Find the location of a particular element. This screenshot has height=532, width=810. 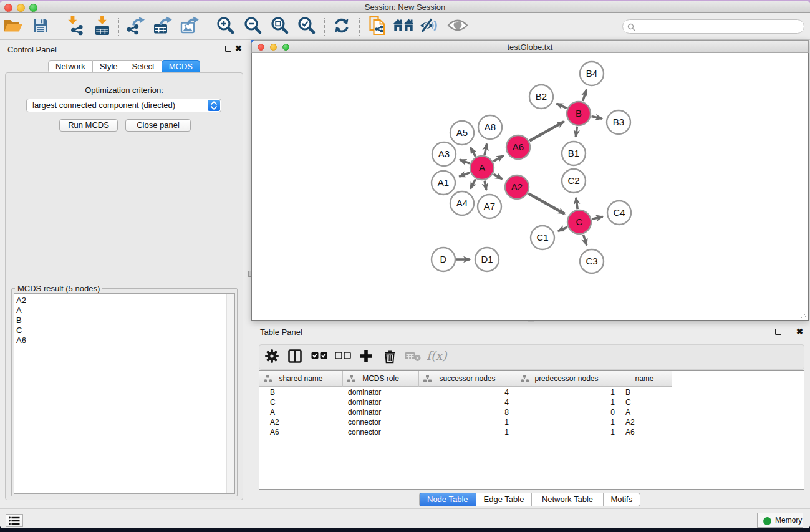

graph-node-B: B is located at coordinates (579, 114).